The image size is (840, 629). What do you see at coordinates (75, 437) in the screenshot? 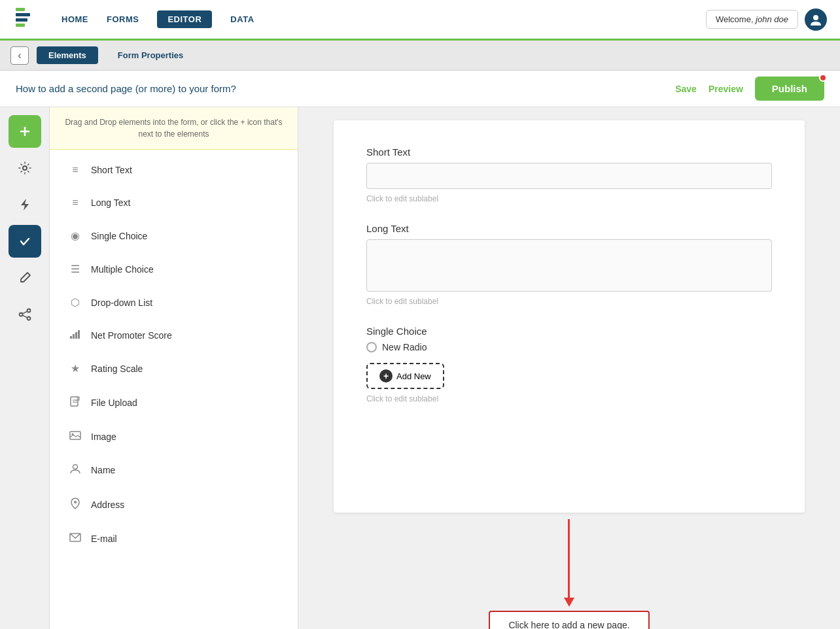
I see `image-icon` at bounding box center [75, 437].